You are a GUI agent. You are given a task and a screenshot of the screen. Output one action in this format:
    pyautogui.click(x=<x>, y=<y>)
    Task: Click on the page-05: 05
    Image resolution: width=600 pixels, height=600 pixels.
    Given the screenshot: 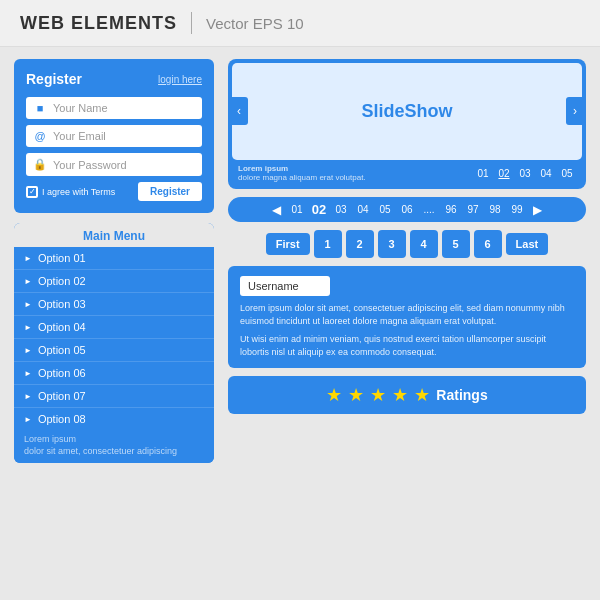 What is the action you would take?
    pyautogui.click(x=385, y=210)
    